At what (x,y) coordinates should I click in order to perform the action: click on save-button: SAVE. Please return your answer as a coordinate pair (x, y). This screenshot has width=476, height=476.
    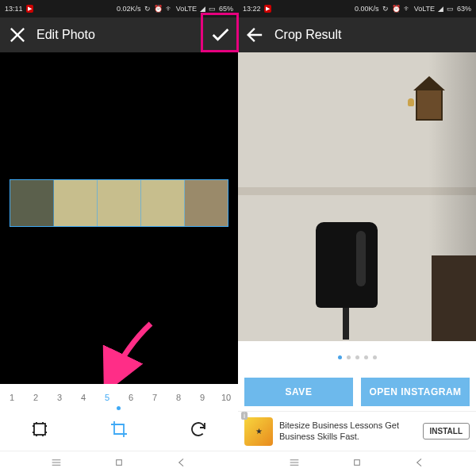
    Looking at the image, I should click on (298, 392).